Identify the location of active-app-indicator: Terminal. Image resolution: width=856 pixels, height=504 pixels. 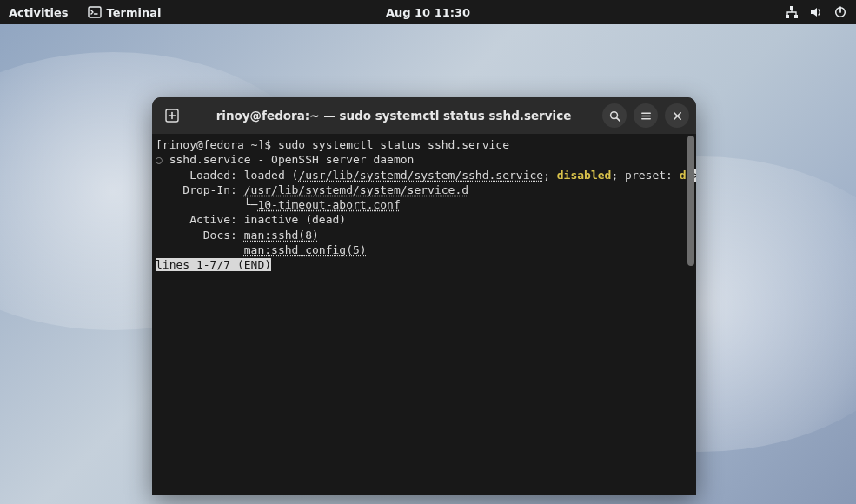
(125, 12).